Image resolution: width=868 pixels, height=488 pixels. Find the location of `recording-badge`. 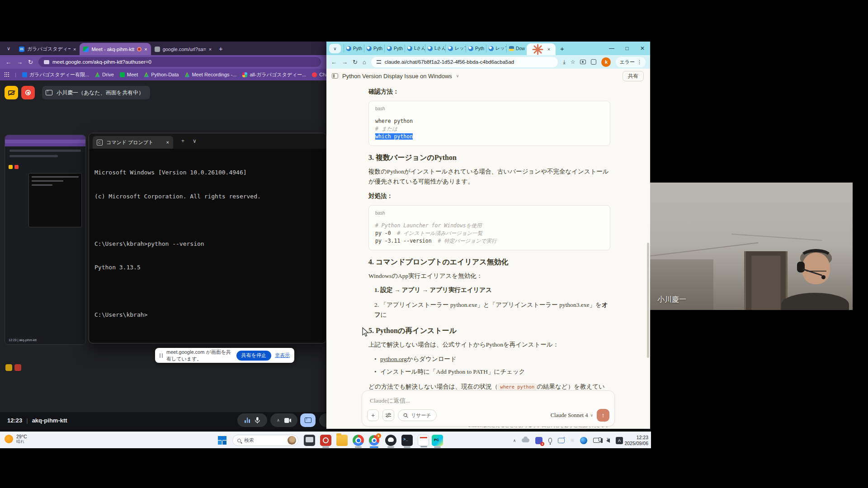

recording-badge is located at coordinates (28, 93).